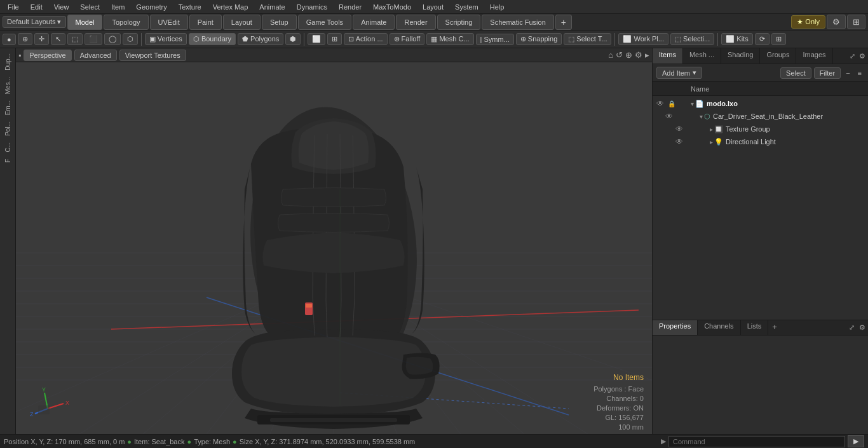  What do you see at coordinates (169, 22) in the screenshot?
I see `layout-tab-uvedit: UVEdit` at bounding box center [169, 22].